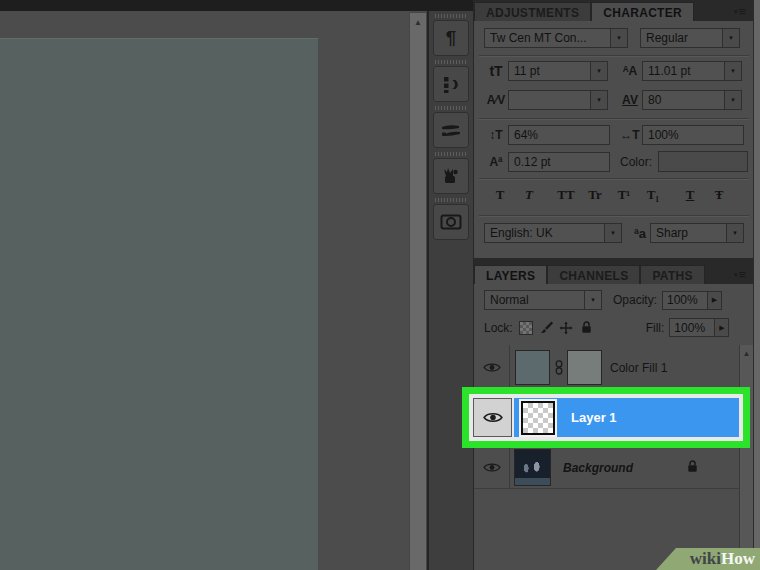 Image resolution: width=760 pixels, height=570 pixels. Describe the element at coordinates (559, 162) in the screenshot. I see `baseline-shift-value: 0.12 pt` at that location.